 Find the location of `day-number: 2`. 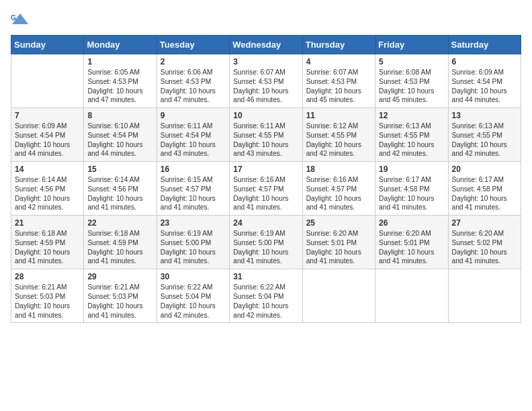

day-number: 2 is located at coordinates (193, 62).